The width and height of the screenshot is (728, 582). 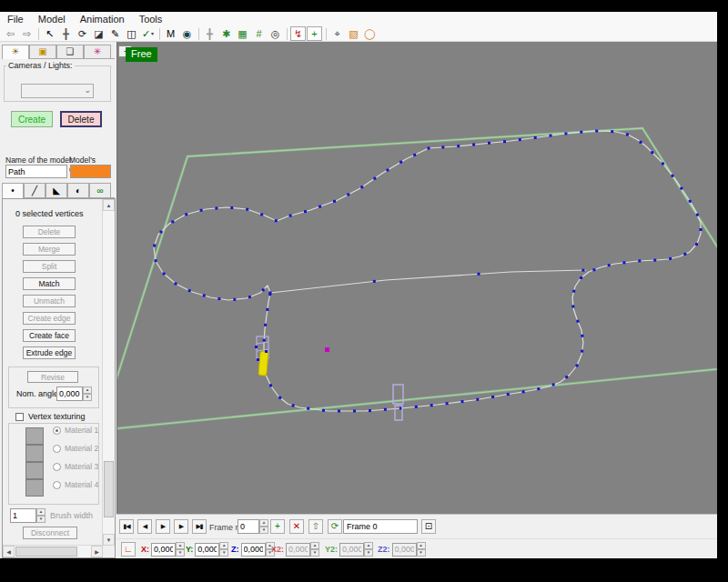 What do you see at coordinates (20, 416) in the screenshot?
I see `checkbox-box` at bounding box center [20, 416].